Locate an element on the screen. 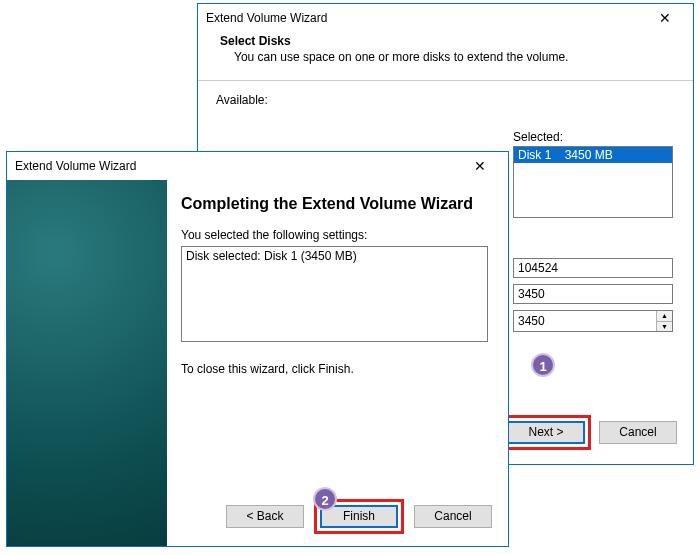 The image size is (700, 555). page-heading: Select Disks is located at coordinates (448, 41).